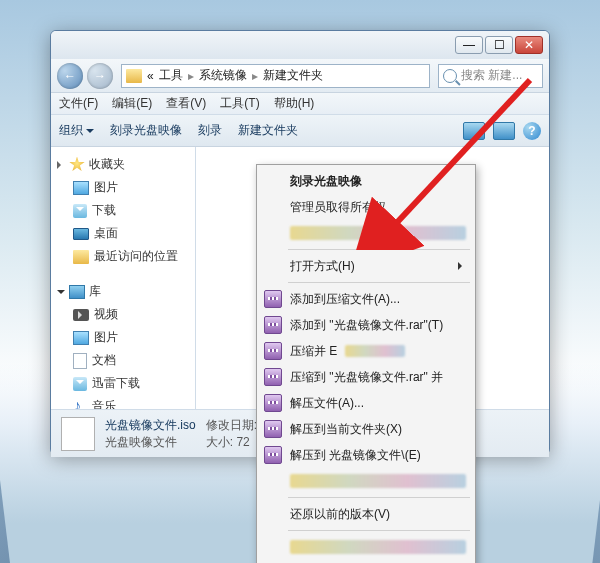 The image size is (600, 563). What do you see at coordinates (123, 210) in the screenshot?
I see `sidebar-item-downloads: 下载` at bounding box center [123, 210].